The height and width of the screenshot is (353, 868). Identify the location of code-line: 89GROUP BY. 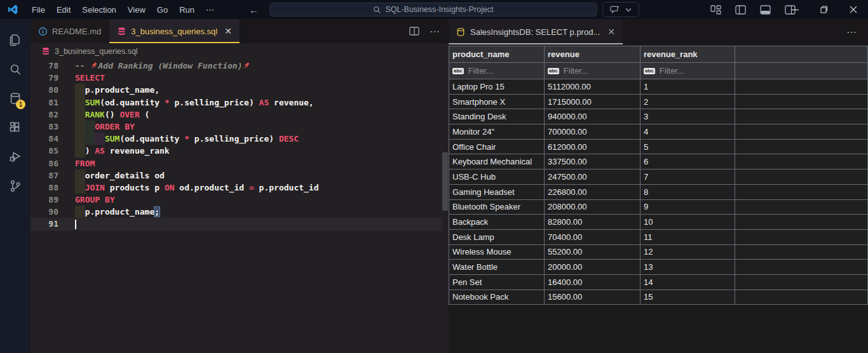
(236, 199).